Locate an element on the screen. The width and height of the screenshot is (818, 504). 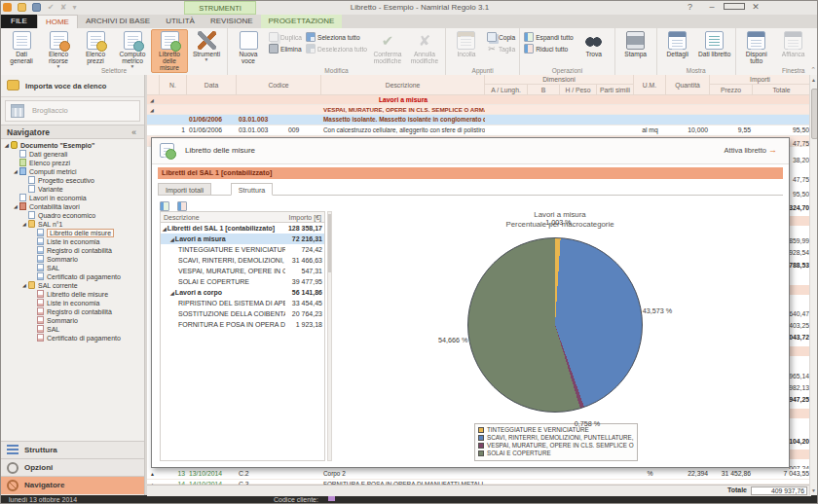
incolla-button: Incolla is located at coordinates (466, 45).